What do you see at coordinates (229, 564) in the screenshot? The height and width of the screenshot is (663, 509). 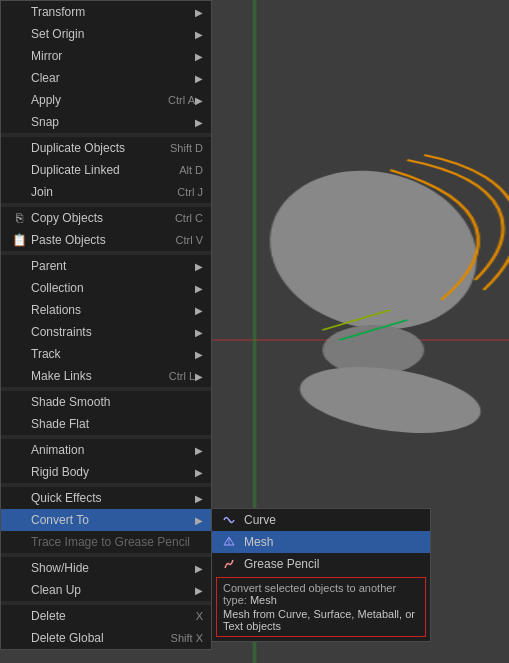 I see `gp-icon` at bounding box center [229, 564].